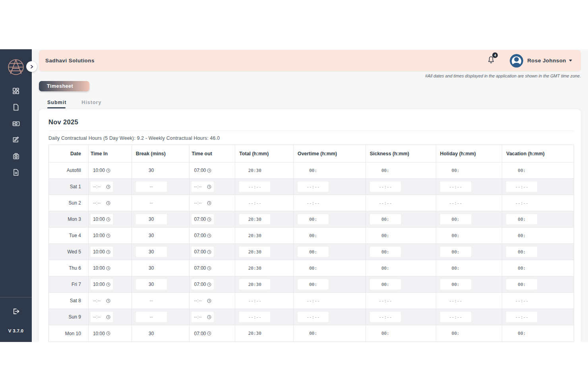 The image size is (588, 392). I want to click on notifications-button: 4, so click(491, 60).